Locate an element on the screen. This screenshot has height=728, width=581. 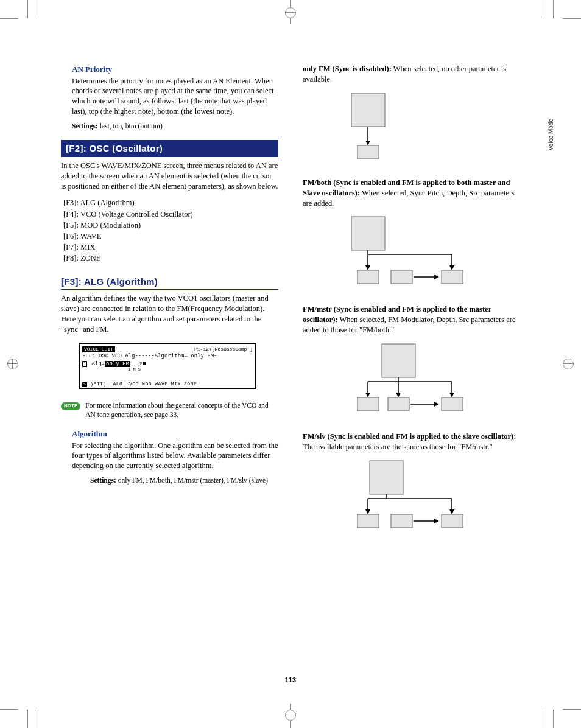
para-fm-mstr: FM/mstr (Sync is enabled and FM is appli… is located at coordinates (412, 320).